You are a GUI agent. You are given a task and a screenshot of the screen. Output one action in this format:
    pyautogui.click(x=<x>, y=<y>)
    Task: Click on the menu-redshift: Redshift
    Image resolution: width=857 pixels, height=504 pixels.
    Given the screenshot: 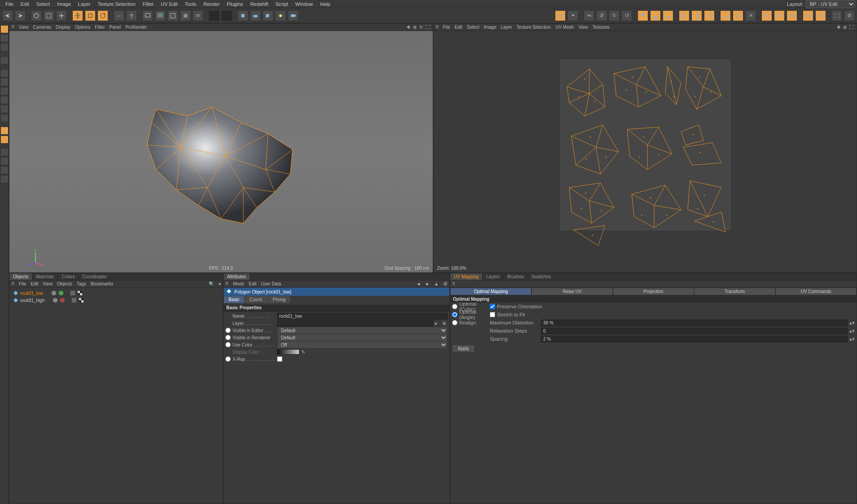 What is the action you would take?
    pyautogui.click(x=259, y=4)
    